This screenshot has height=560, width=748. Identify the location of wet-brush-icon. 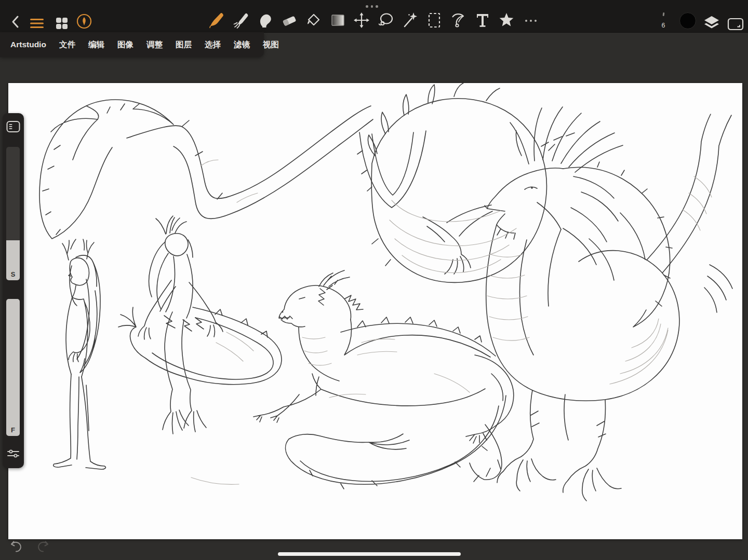
(241, 20).